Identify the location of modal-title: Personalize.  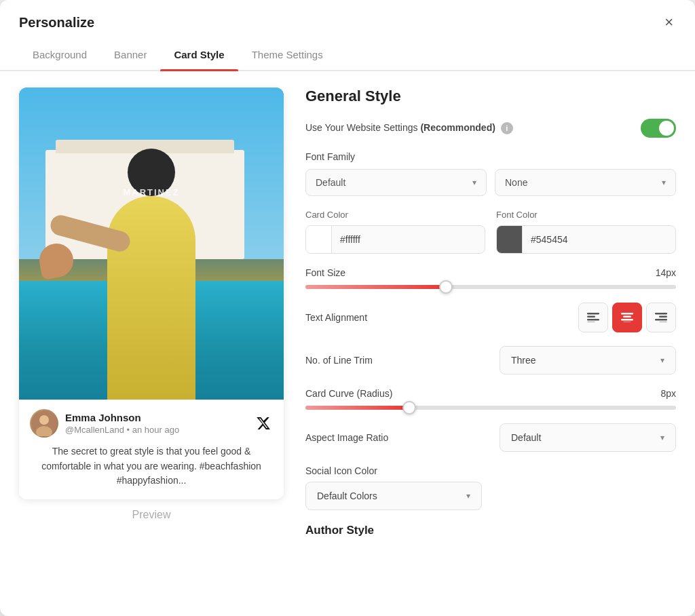
(57, 23).